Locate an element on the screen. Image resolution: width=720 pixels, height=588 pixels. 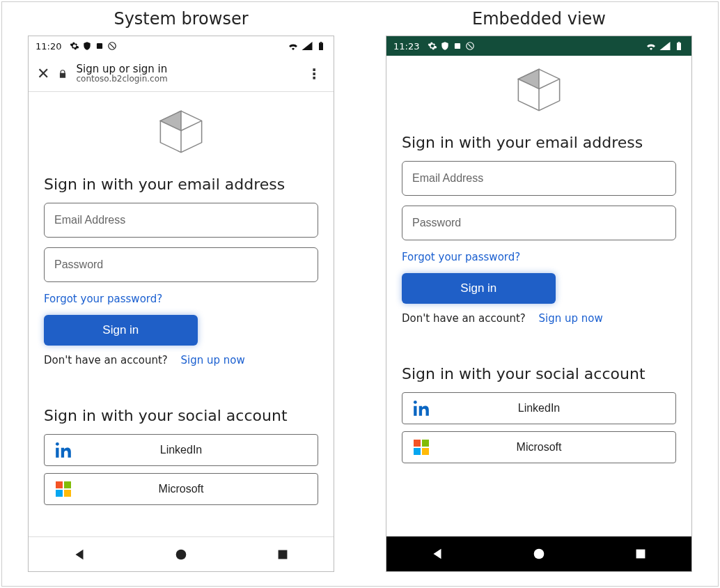
lock-icon is located at coordinates (63, 74).